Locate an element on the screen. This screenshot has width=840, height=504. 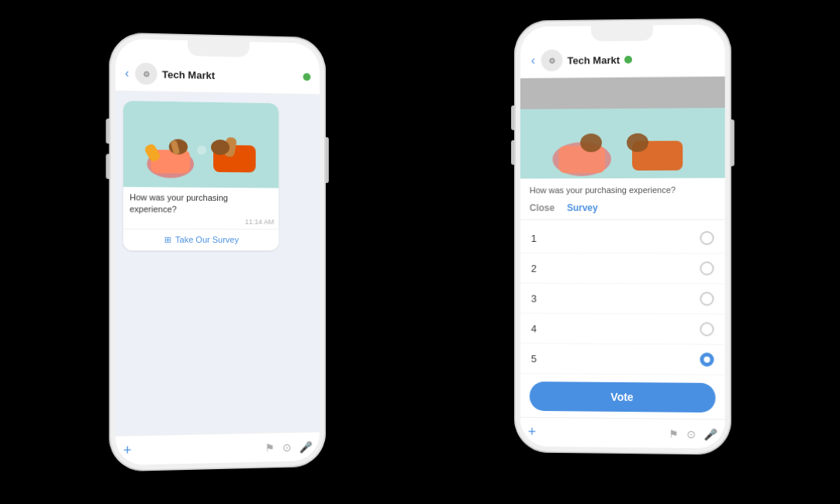
avatar-left: ⚙ is located at coordinates (146, 74).